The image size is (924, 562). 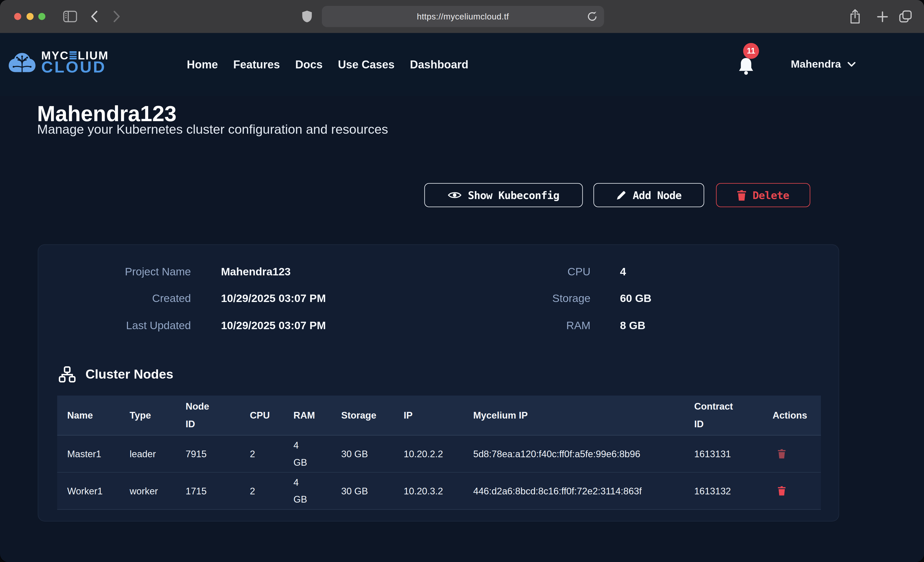 I want to click on sidebar-toggle-icon, so click(x=70, y=16).